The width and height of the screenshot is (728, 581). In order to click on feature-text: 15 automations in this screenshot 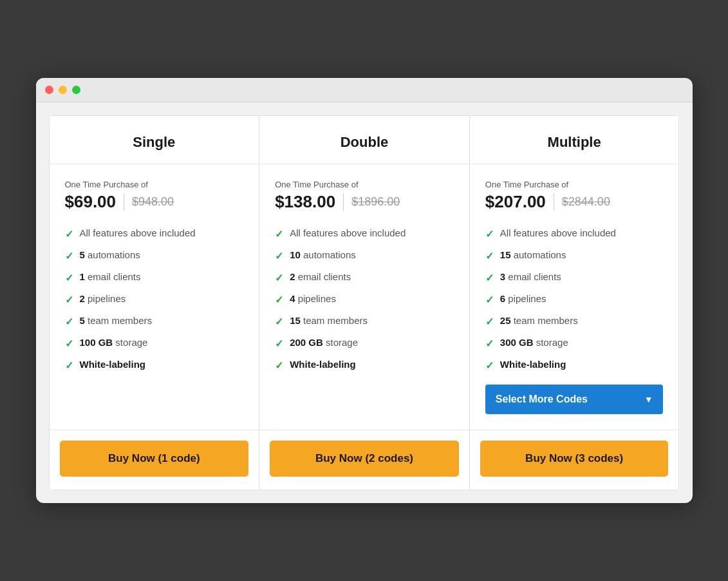, I will do `click(533, 255)`.